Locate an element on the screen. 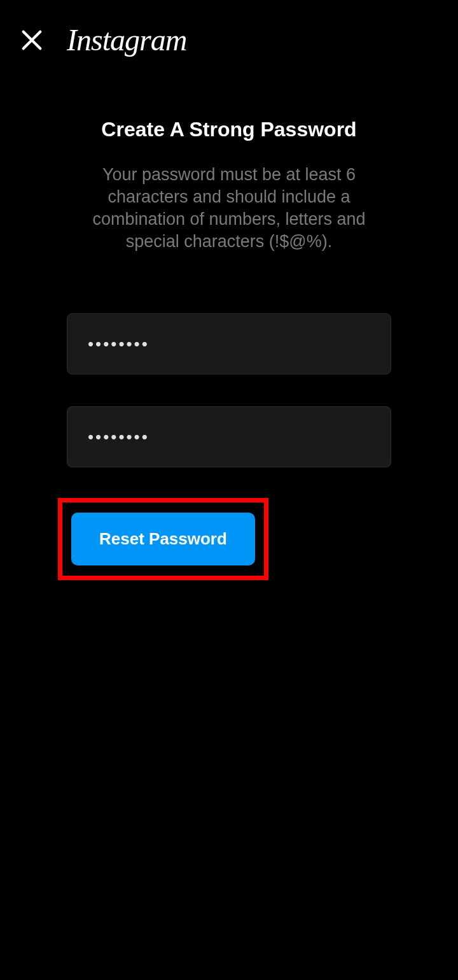 The width and height of the screenshot is (458, 980). header: Instagram is located at coordinates (229, 39).